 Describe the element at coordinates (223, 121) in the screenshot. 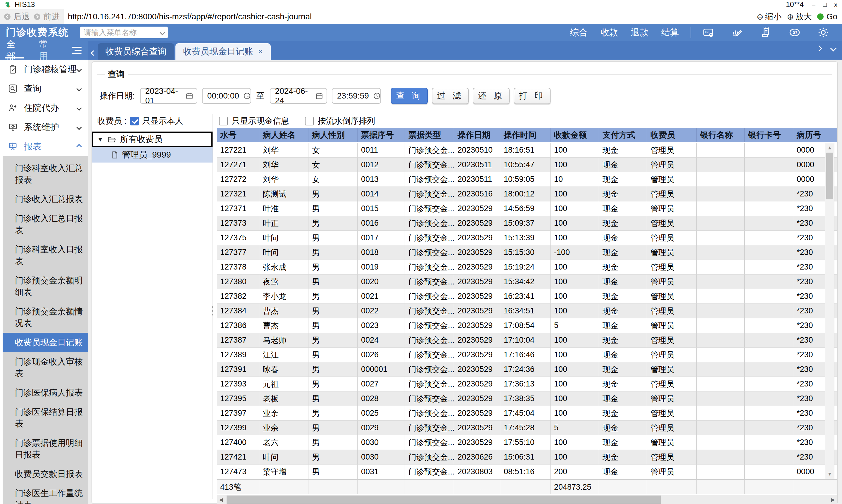

I see `only-cash-checkbox` at that location.